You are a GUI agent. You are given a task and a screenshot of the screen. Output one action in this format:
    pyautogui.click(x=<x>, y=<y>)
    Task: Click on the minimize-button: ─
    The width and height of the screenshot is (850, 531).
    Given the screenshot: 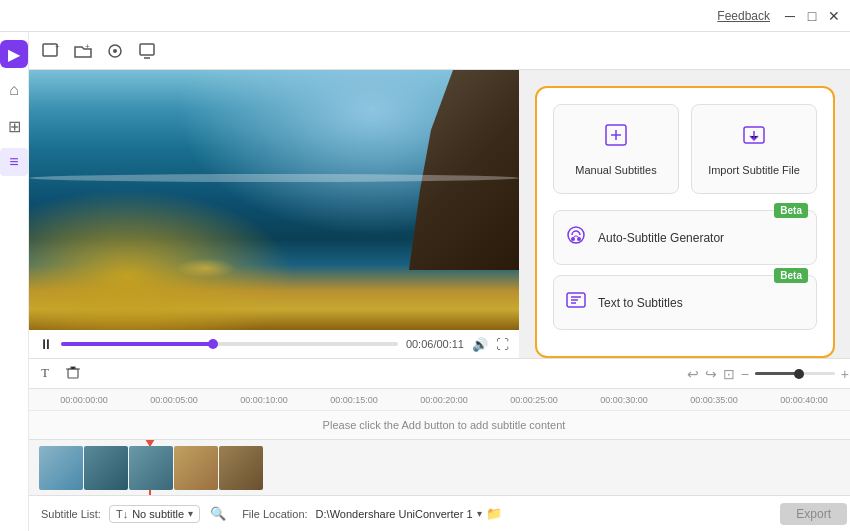 What is the action you would take?
    pyautogui.click(x=790, y=16)
    